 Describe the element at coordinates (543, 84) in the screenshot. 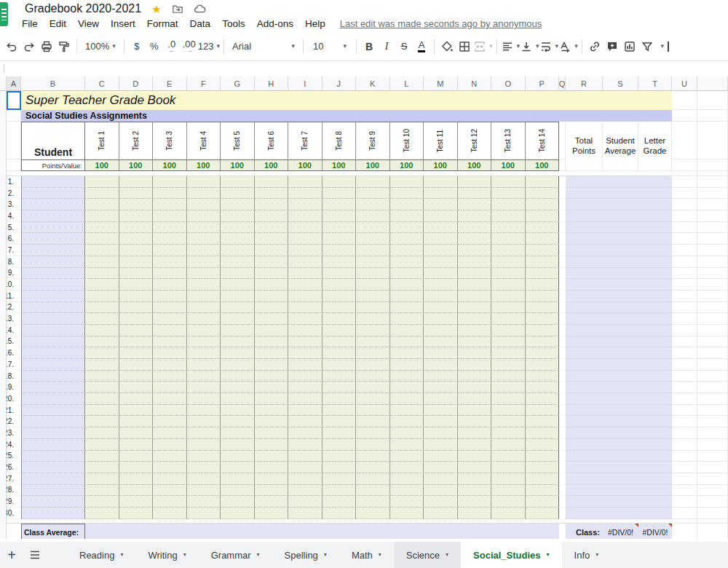

I see `column-header-P: P` at that location.